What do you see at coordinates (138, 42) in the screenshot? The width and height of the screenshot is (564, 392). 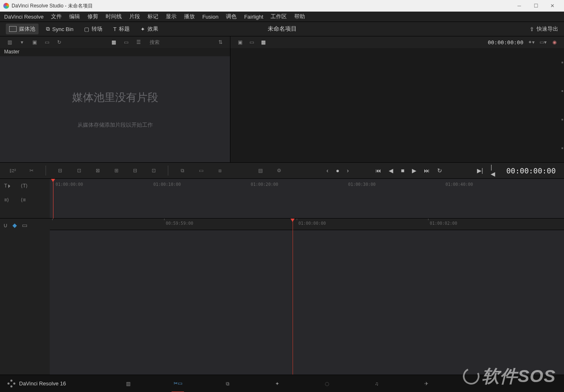 I see `list-view-icon: ☰` at bounding box center [138, 42].